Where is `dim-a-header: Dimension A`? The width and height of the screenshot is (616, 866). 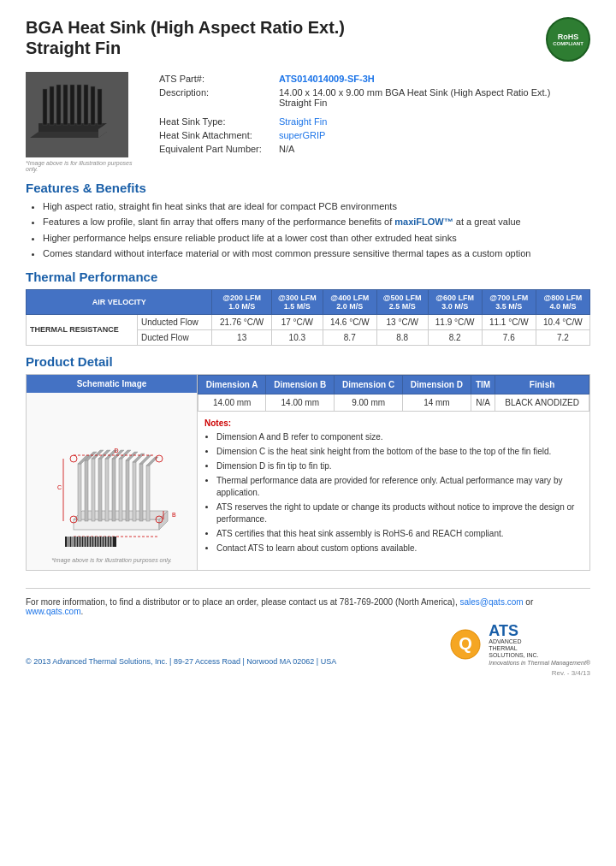 dim-a-header: Dimension A is located at coordinates (233, 384).